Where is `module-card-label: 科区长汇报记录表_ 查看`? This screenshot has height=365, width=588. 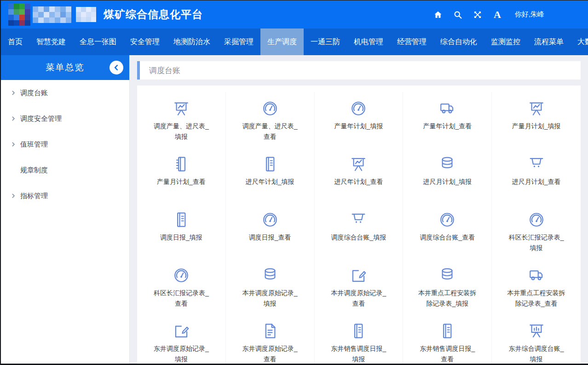
module-card-label: 科区长汇报记录表_ 查看 is located at coordinates (181, 298).